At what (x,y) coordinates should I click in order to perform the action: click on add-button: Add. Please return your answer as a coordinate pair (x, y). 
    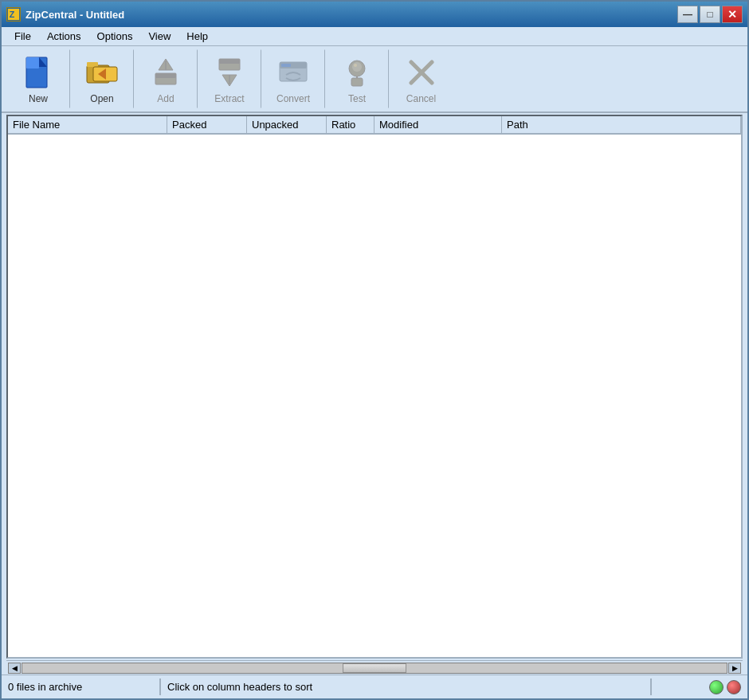
    Looking at the image, I should click on (166, 79).